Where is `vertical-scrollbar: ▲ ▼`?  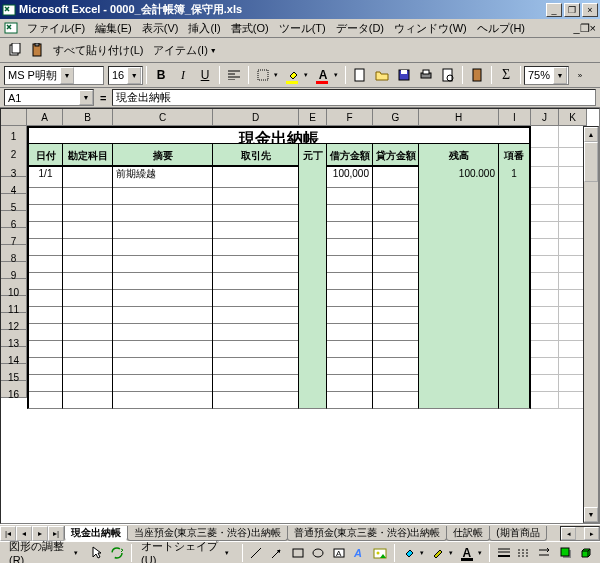 vertical-scrollbar: ▲ ▼ is located at coordinates (591, 324).